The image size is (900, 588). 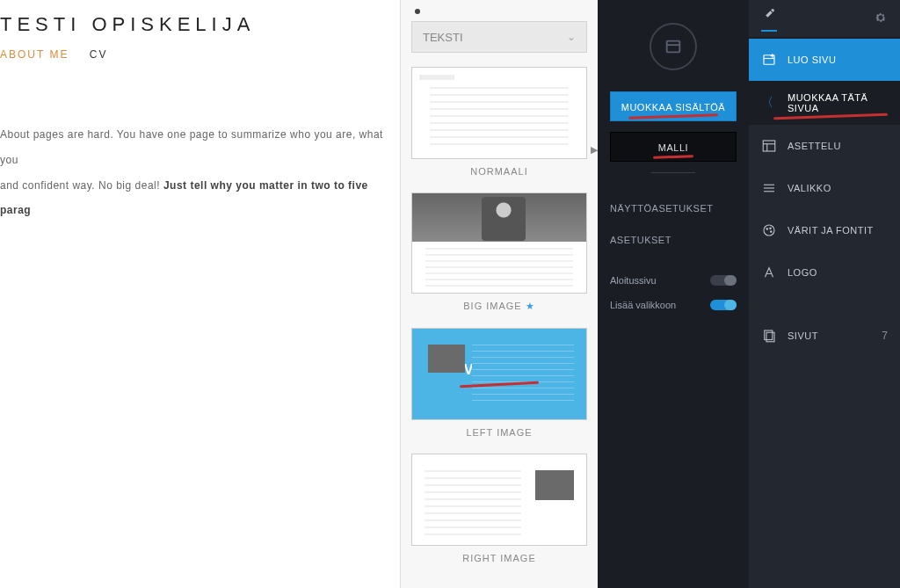 I want to click on sidebar-item-colors-fonts: VÄRIT JA FONTIT, so click(x=824, y=230).